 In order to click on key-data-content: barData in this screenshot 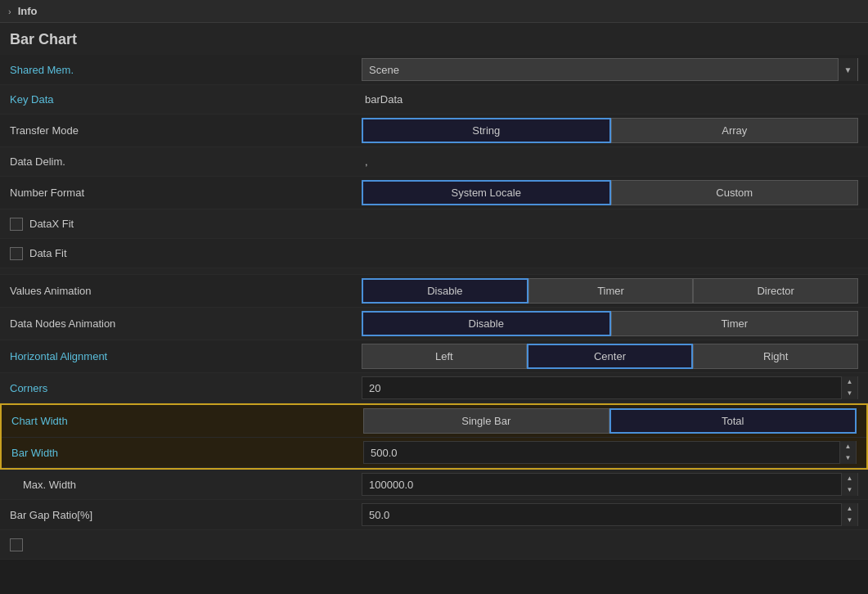, I will do `click(610, 100)`.